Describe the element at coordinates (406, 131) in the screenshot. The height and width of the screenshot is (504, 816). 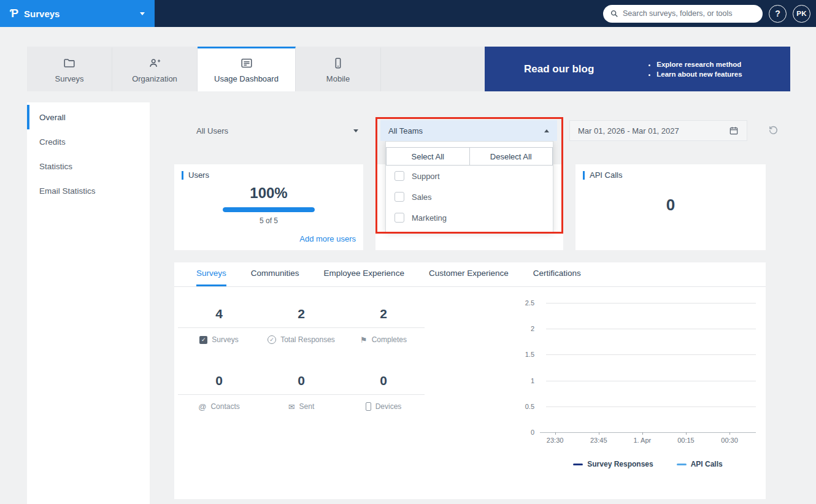
I see `teams-filter-value: All Teams` at that location.